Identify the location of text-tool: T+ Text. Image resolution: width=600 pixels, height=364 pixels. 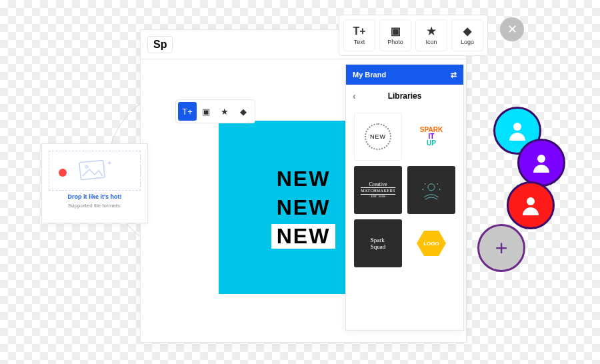
(359, 35).